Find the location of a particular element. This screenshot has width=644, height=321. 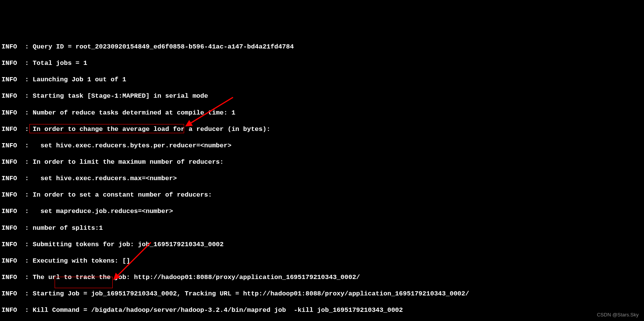

log-line: INFO : Submitting tokens for job: job_16… is located at coordinates (322, 245).